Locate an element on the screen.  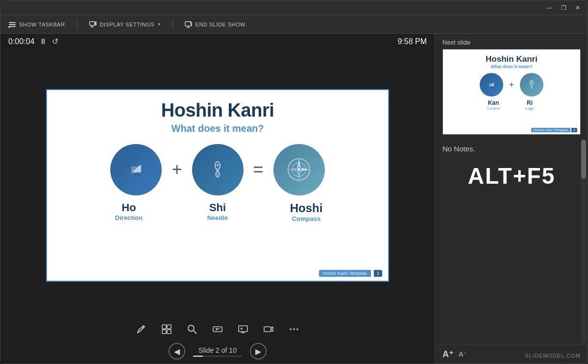
taskbar-icon is located at coordinates (12, 24).